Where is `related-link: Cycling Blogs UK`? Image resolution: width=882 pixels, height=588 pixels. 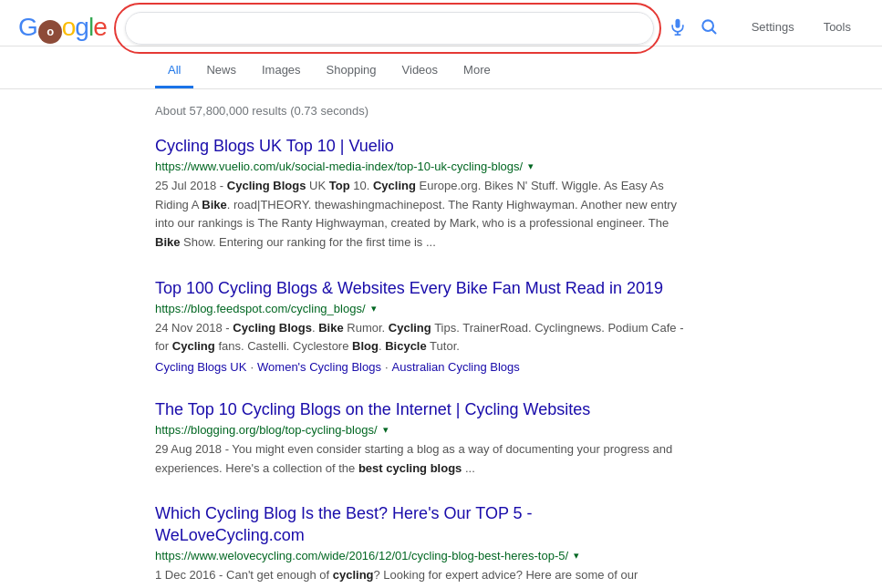 related-link: Cycling Blogs UK is located at coordinates (201, 366).